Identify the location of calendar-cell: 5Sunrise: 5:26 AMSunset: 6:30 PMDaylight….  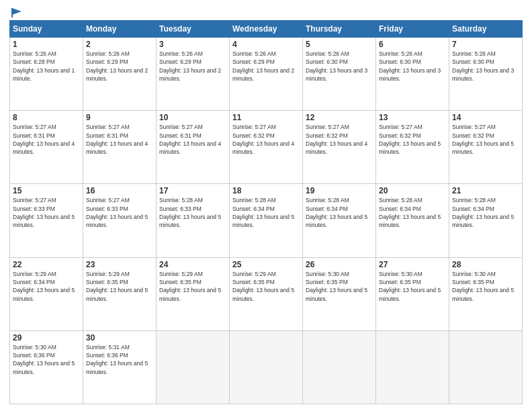
(340, 74).